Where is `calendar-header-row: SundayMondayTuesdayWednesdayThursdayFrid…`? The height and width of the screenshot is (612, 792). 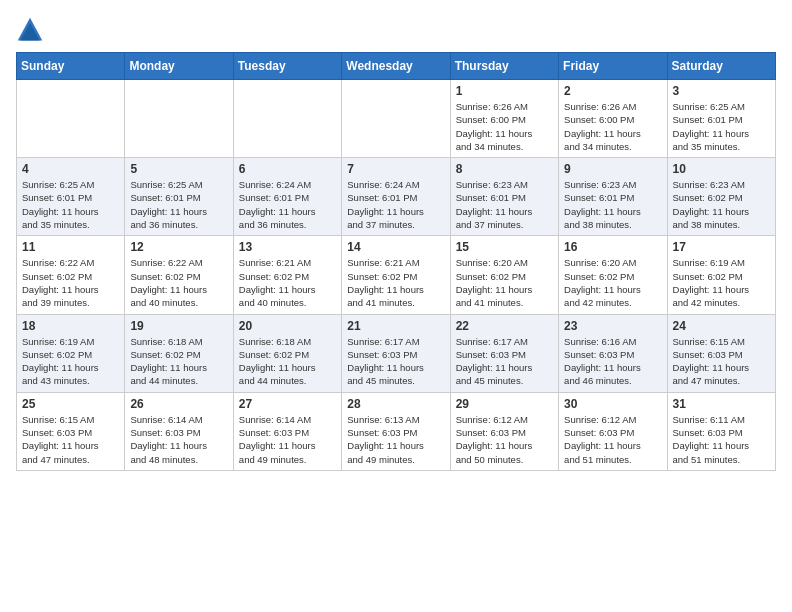 calendar-header-row: SundayMondayTuesdayWednesdayThursdayFrid… is located at coordinates (396, 66).